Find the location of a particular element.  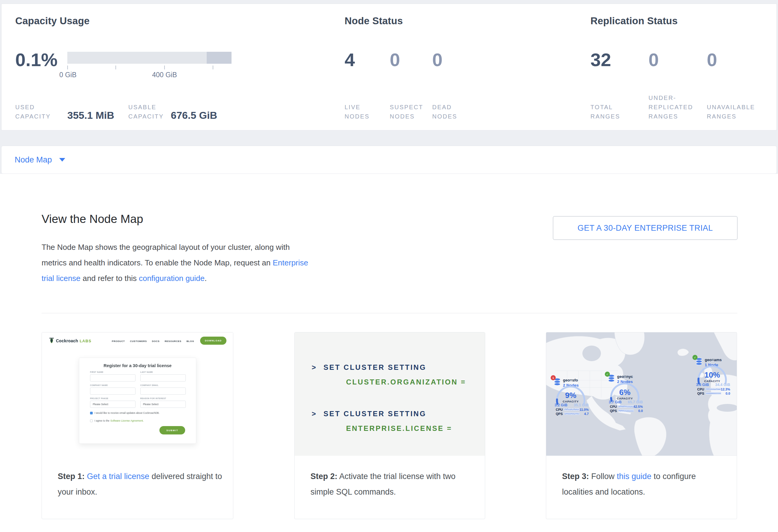

unchecked-checkbox-icon is located at coordinates (91, 421).